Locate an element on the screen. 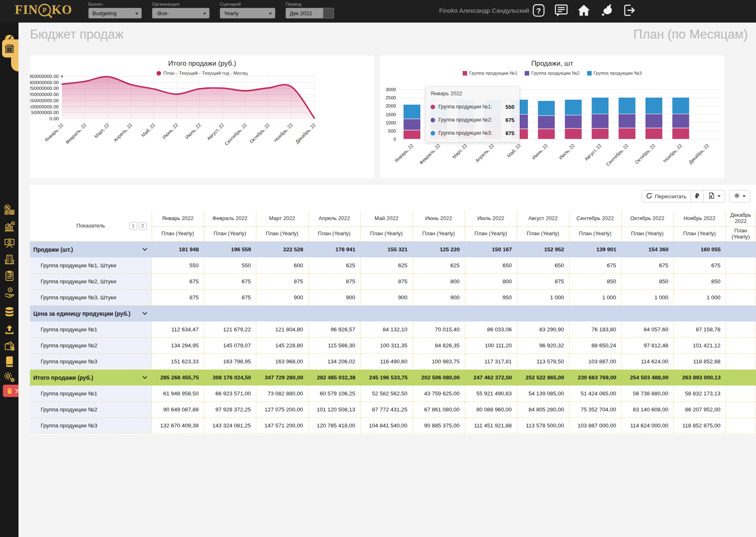 The image size is (756, 537). value-cell: 83 290,90 is located at coordinates (543, 329).